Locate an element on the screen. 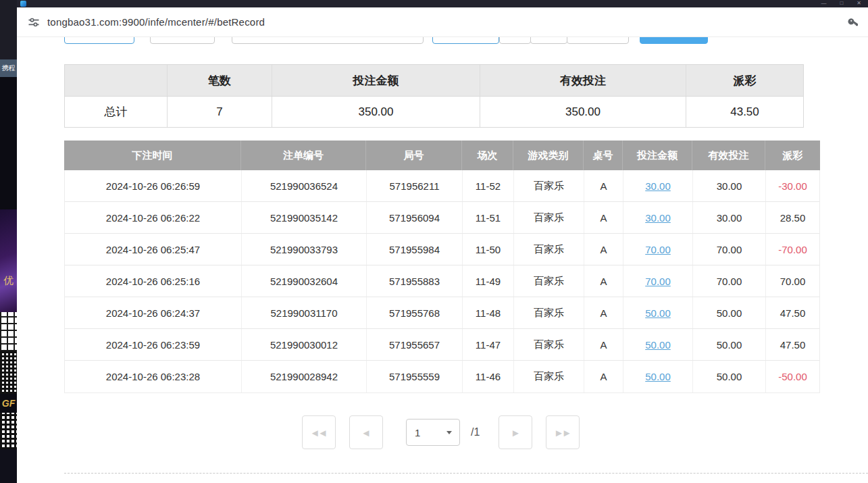 Image resolution: width=868 pixels, height=483 pixels. header-table-no: 桌号 is located at coordinates (603, 155).